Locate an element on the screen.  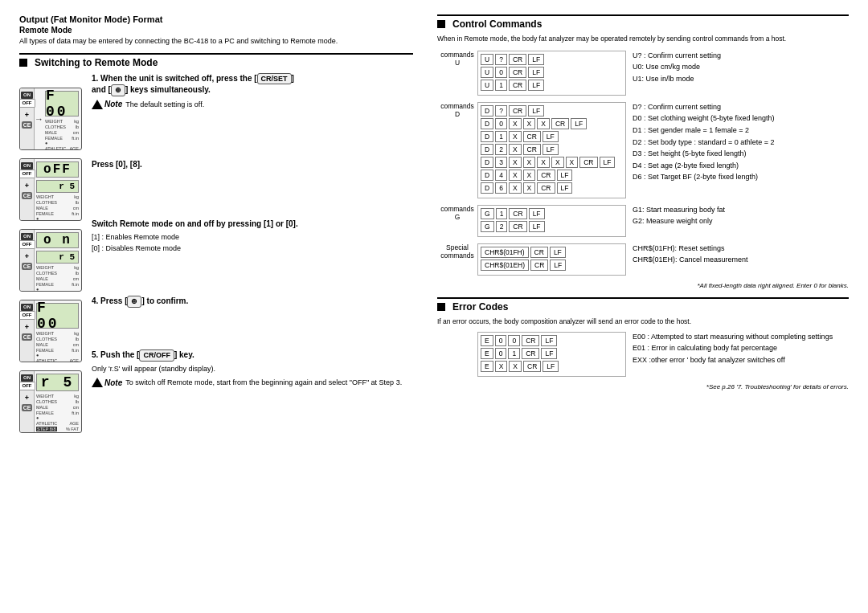
desc-d-3: D3 : Set height (5-byte fixed length) is located at coordinates (741, 154).